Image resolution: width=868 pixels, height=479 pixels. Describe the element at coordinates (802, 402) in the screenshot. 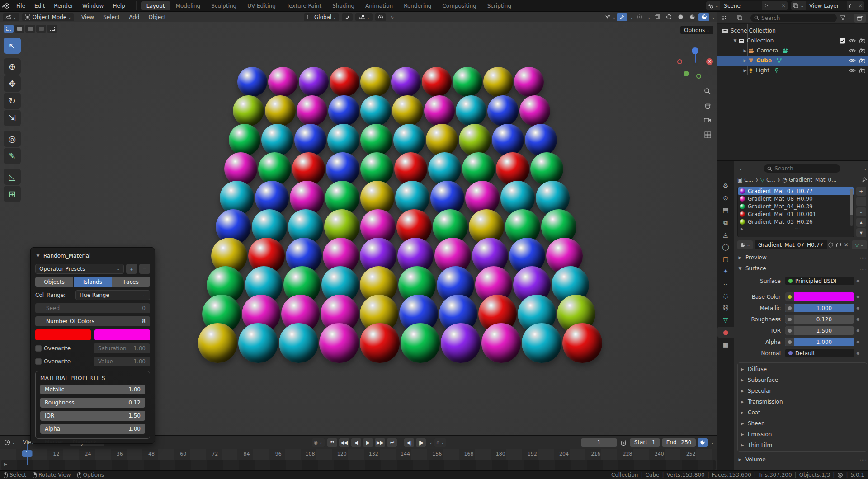

I see `subpanel-transmission: ▶Transmission` at that location.